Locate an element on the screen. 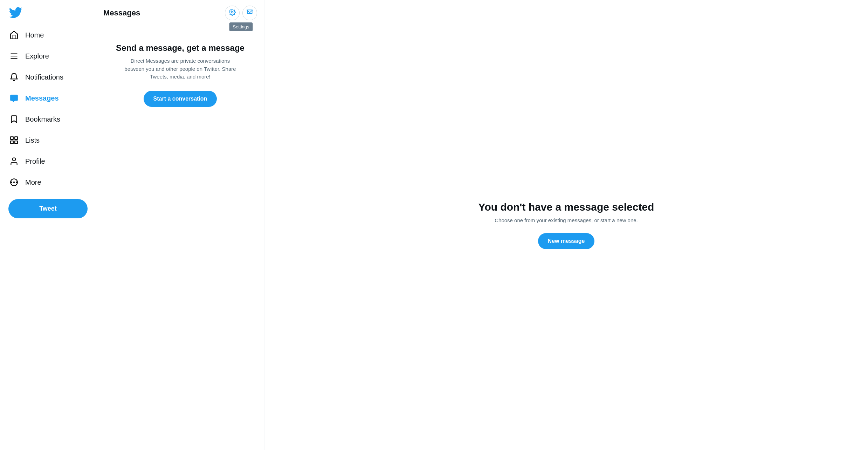  no-message-desc: Choose one from your existing messages, … is located at coordinates (566, 220).